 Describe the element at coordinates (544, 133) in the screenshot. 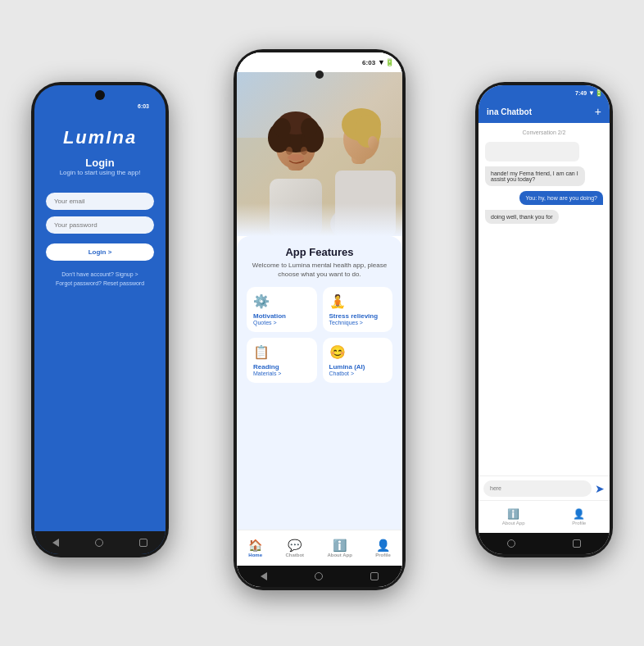

I see `conversation-label: Conversation 2/2` at that location.